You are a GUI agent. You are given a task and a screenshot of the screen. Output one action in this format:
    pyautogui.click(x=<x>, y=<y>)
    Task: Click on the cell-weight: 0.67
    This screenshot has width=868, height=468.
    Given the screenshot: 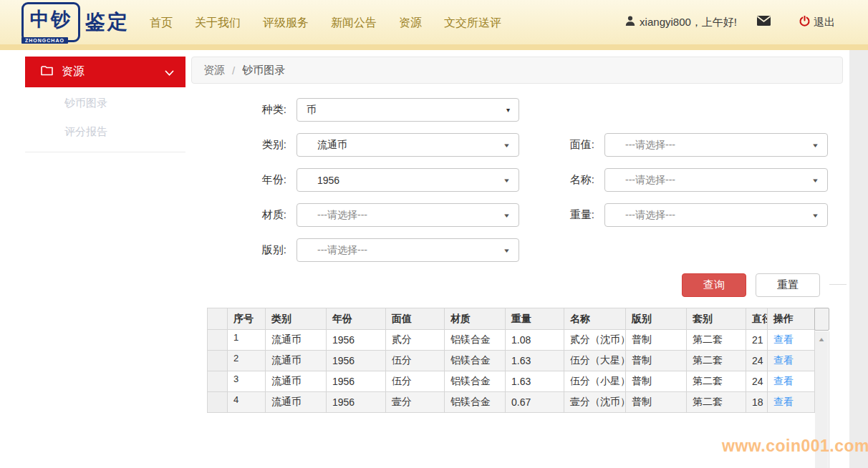 What is the action you would take?
    pyautogui.click(x=535, y=402)
    